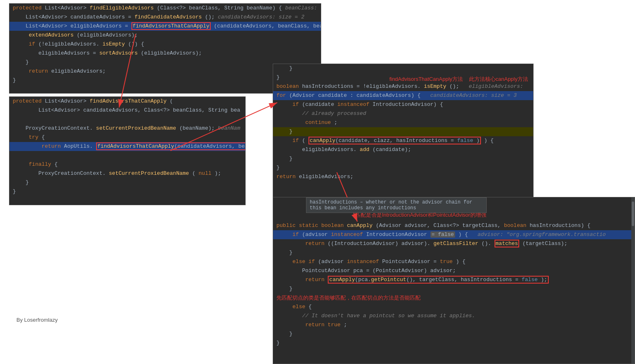  I want to click on code-line-highlighted: if (advisor instanceof IntroductionAdvis…, so click(454, 235).